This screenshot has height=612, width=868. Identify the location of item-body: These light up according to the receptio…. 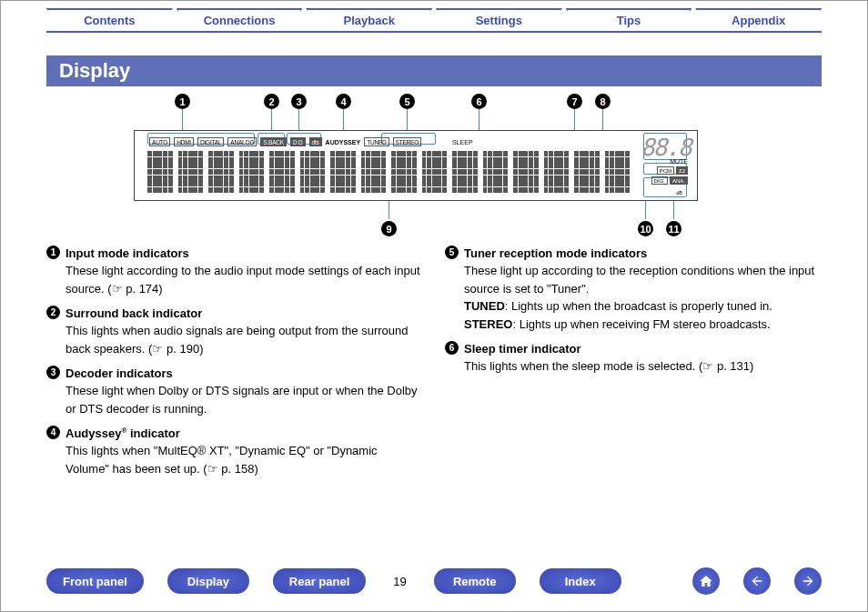
(642, 297).